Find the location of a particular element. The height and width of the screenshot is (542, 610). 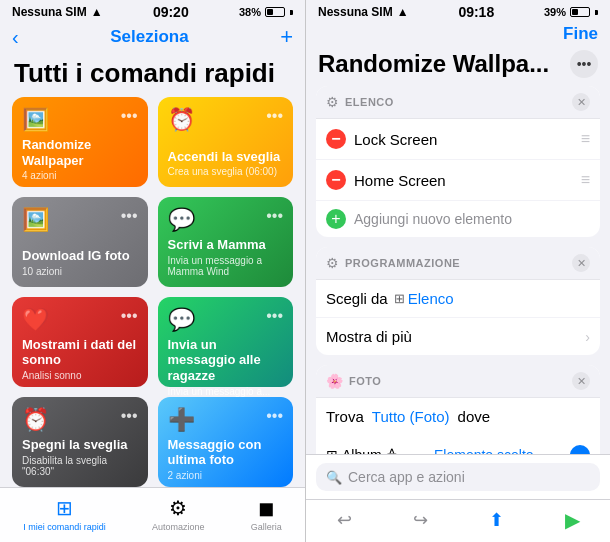

redo-button: ↪ is located at coordinates (420, 520).